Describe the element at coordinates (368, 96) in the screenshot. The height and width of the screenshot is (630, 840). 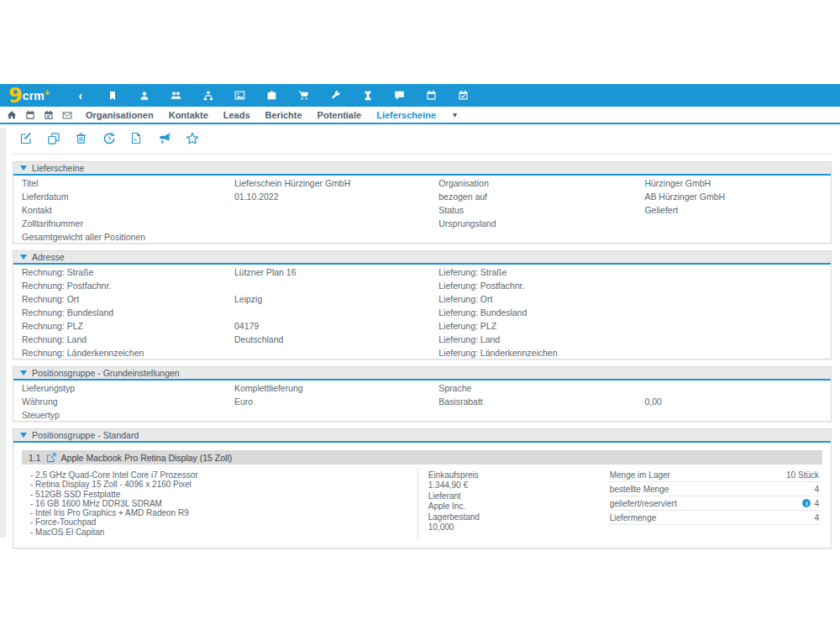
I see `hourglass-icon` at that location.